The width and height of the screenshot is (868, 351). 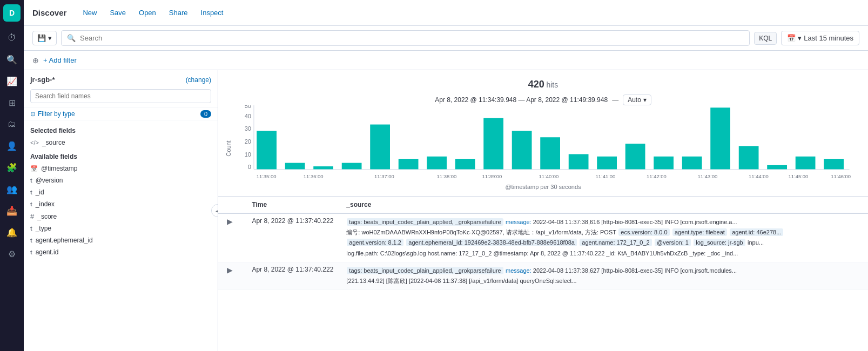 I want to click on index-pattern-row: jr-sgb-* (change), so click(x=121, y=79).